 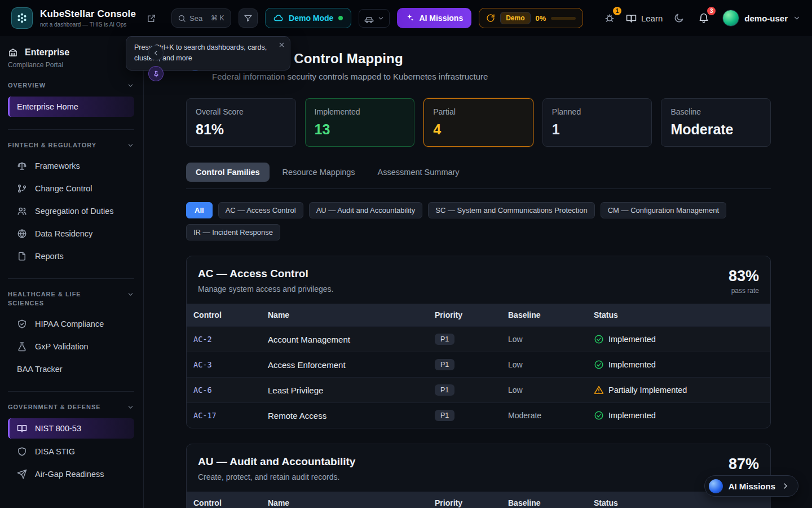 I want to click on ai-missions-button: AI Missions, so click(x=434, y=18).